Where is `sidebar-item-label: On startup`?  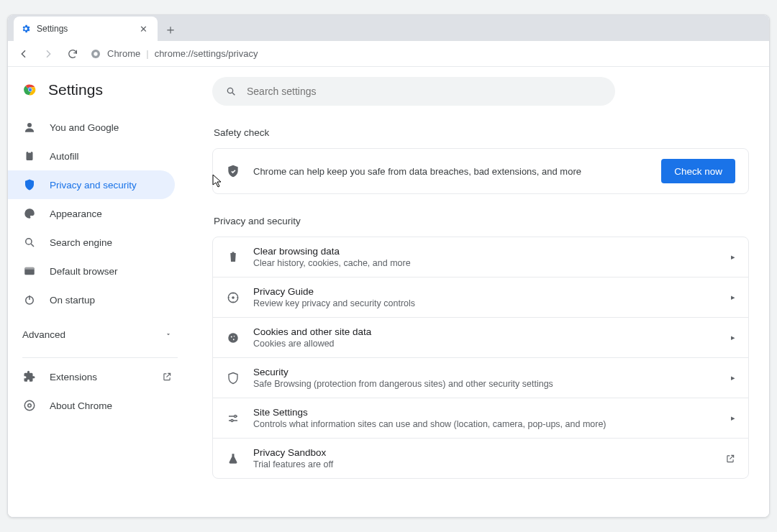 sidebar-item-label: On startup is located at coordinates (72, 301).